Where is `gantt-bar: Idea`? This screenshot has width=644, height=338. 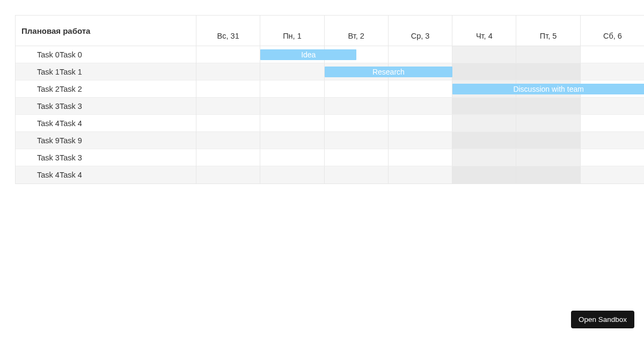
gantt-bar: Idea is located at coordinates (308, 55).